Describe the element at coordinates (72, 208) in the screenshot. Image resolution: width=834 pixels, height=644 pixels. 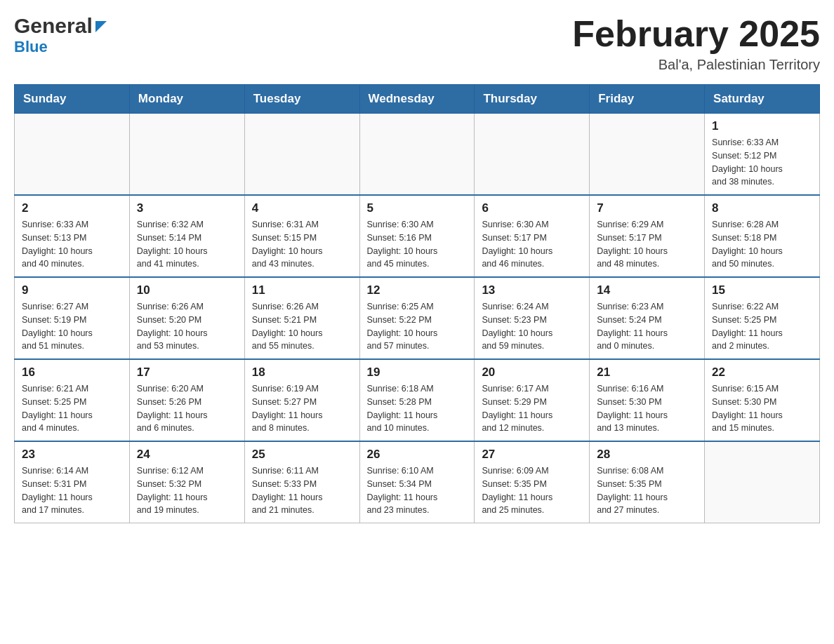
I see `day-number: 2` at that location.